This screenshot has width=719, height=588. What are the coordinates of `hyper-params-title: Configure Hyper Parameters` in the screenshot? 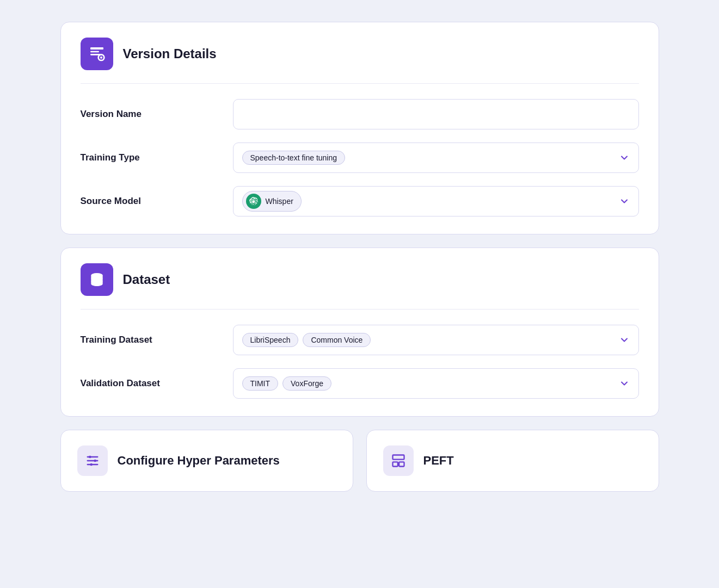 It's located at (199, 461).